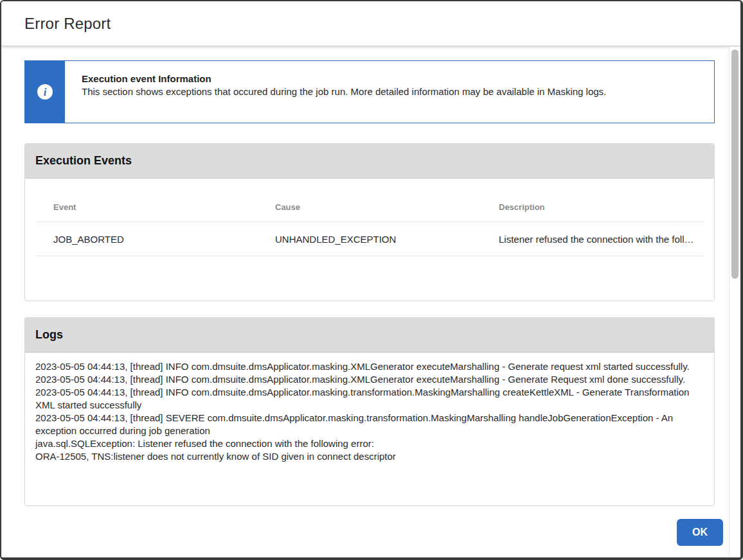 The width and height of the screenshot is (743, 560). I want to click on description-cell: Listener refused the connection with the…, so click(600, 239).